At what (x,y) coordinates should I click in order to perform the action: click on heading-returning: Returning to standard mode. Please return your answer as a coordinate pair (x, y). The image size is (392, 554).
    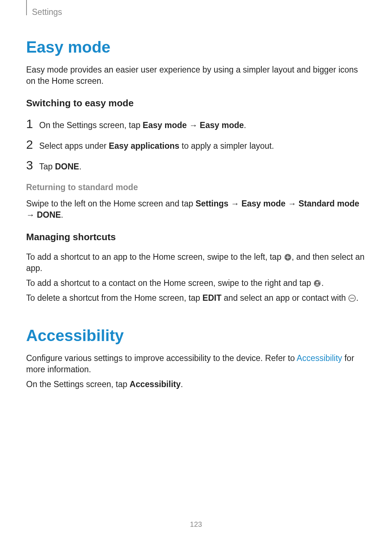
    Looking at the image, I should click on (196, 187).